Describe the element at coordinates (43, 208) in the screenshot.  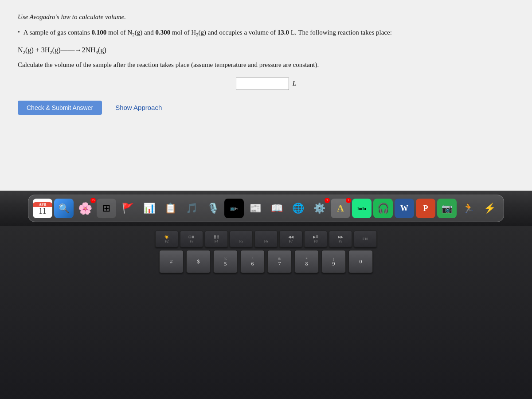
I see `dock-item-calendar: APR 11` at that location.